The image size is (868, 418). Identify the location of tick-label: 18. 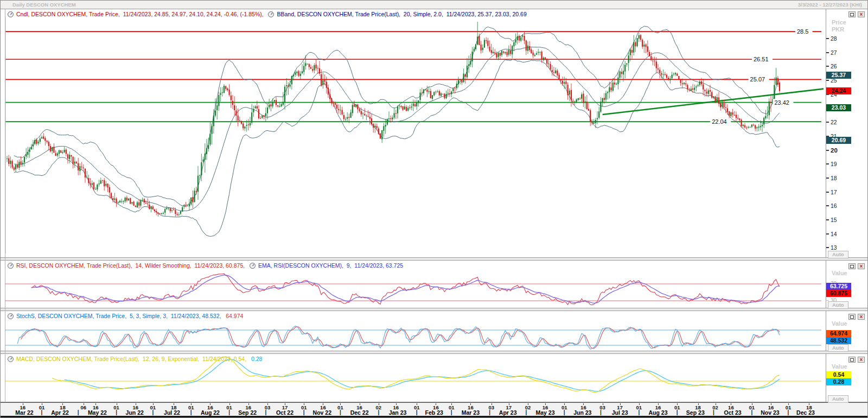
(834, 178).